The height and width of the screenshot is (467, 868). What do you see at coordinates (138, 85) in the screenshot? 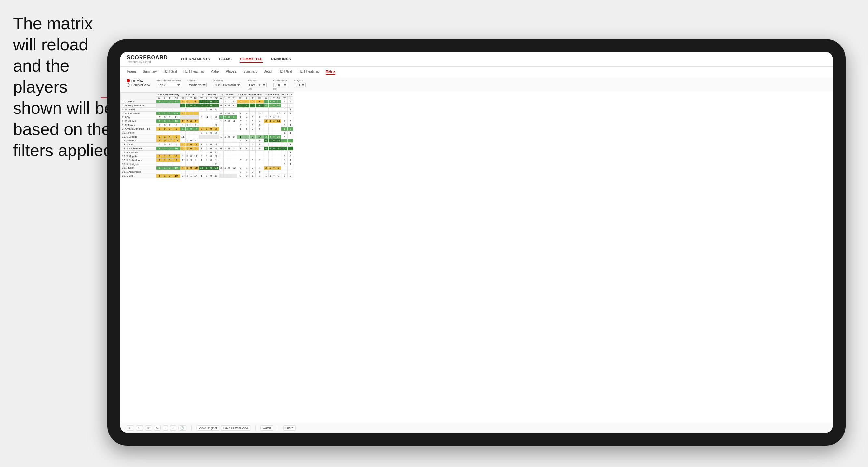
I see `compact-view-option: Compact View` at bounding box center [138, 85].